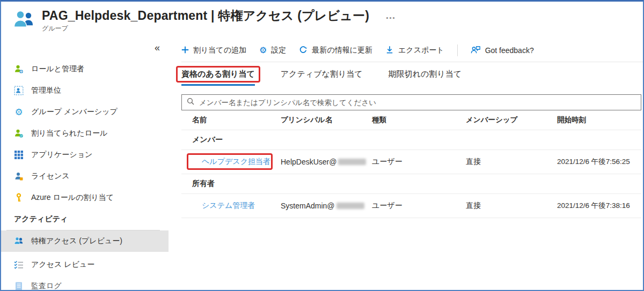 The image size is (644, 291). Describe the element at coordinates (411, 206) in the screenshot. I see `table-row: システム管理者 SystemAdmin@ ユーザー 直接 2021/12/6 午…` at that location.